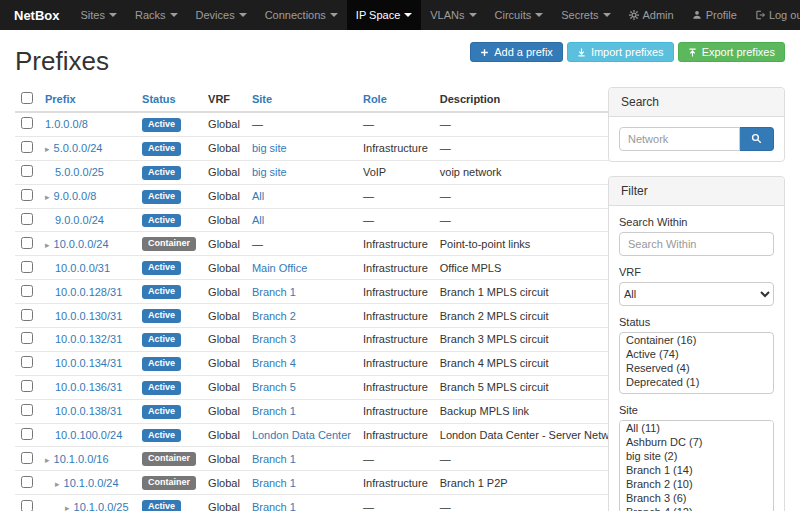  I want to click on brand-link: NetBox, so click(40, 15).